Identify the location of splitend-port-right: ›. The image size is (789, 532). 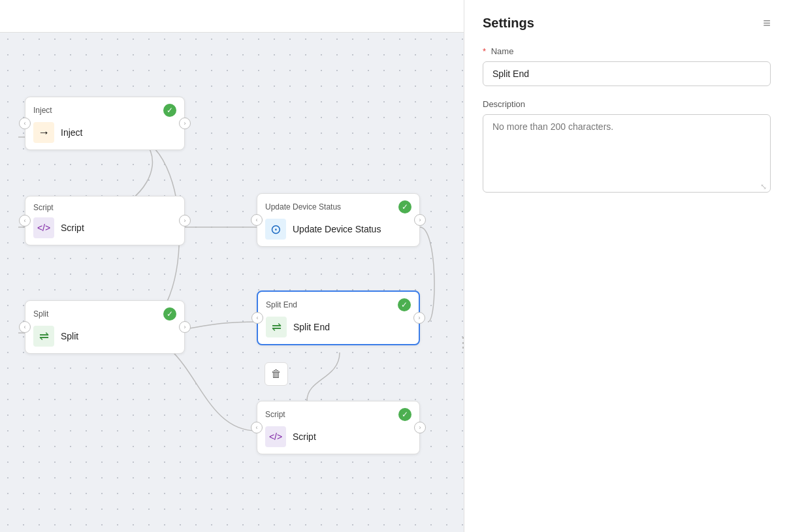
(419, 318).